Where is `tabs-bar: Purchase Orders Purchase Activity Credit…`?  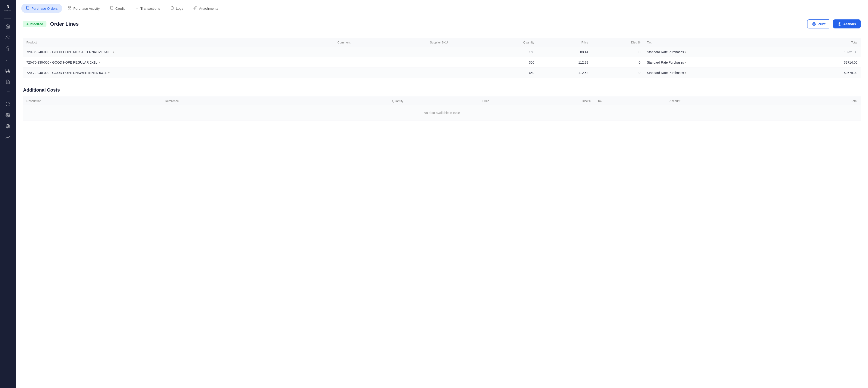
tabs-bar: Purchase Orders Purchase Activity Credit… is located at coordinates (442, 6).